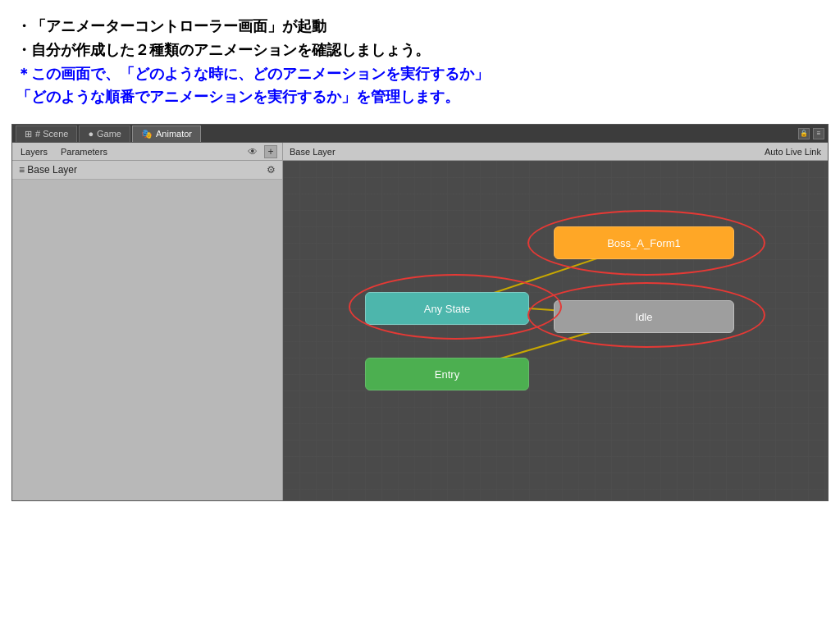 The height and width of the screenshot is (630, 840). Describe the element at coordinates (447, 308) in the screenshot. I see `state-any: Any State` at that location.